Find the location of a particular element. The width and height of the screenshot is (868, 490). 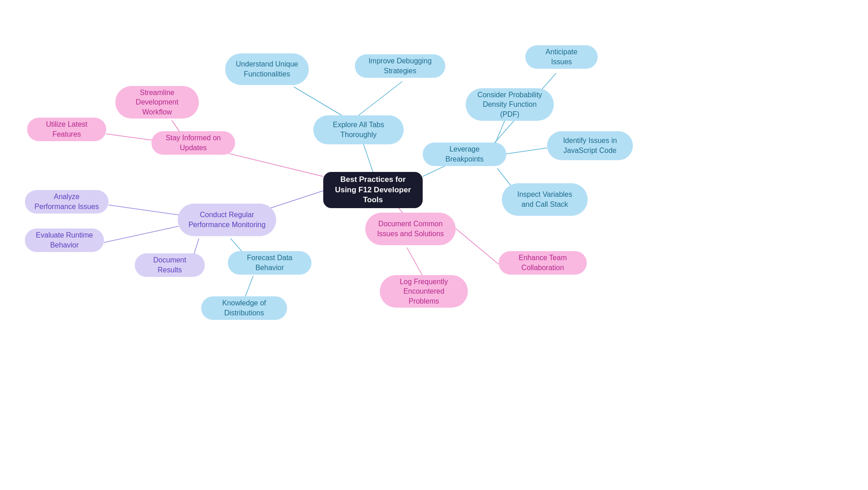

forecast-node: Forecast Data Behavior is located at coordinates (269, 263).